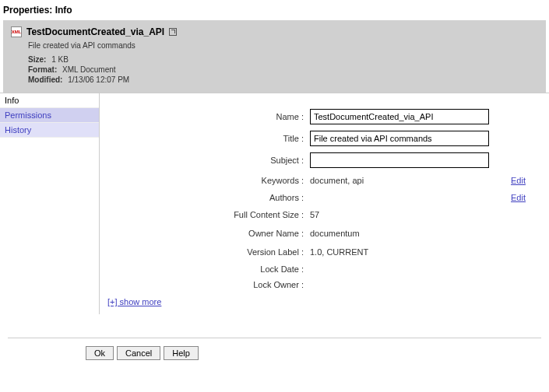 This screenshot has height=392, width=549. What do you see at coordinates (209, 233) in the screenshot?
I see `owner-label: Owner Name :` at bounding box center [209, 233].